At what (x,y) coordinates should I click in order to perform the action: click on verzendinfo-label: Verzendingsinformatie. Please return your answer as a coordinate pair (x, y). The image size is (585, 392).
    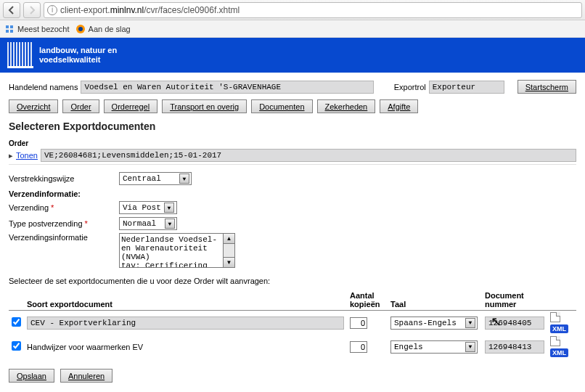
    Looking at the image, I should click on (64, 237).